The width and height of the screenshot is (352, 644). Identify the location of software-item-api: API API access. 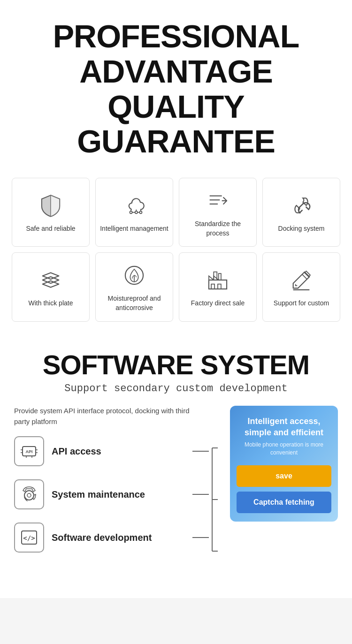
(108, 451).